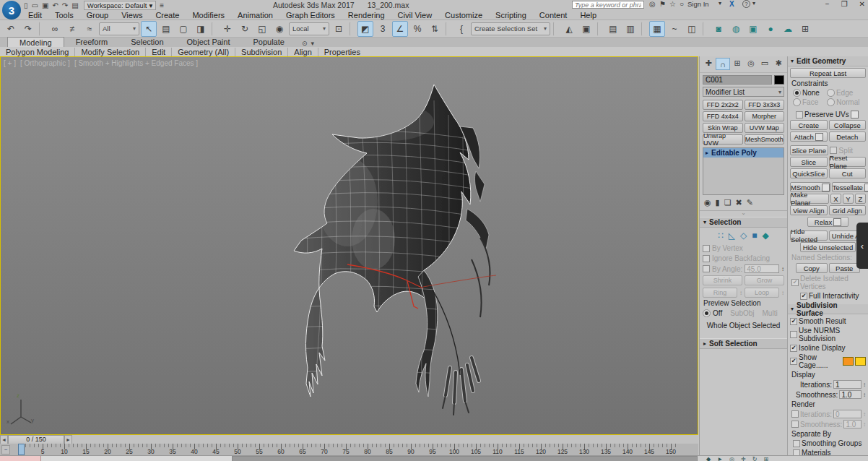 The width and height of the screenshot is (868, 461). Describe the element at coordinates (754, 3) in the screenshot. I see `help-caret-icon: ▾` at that location.